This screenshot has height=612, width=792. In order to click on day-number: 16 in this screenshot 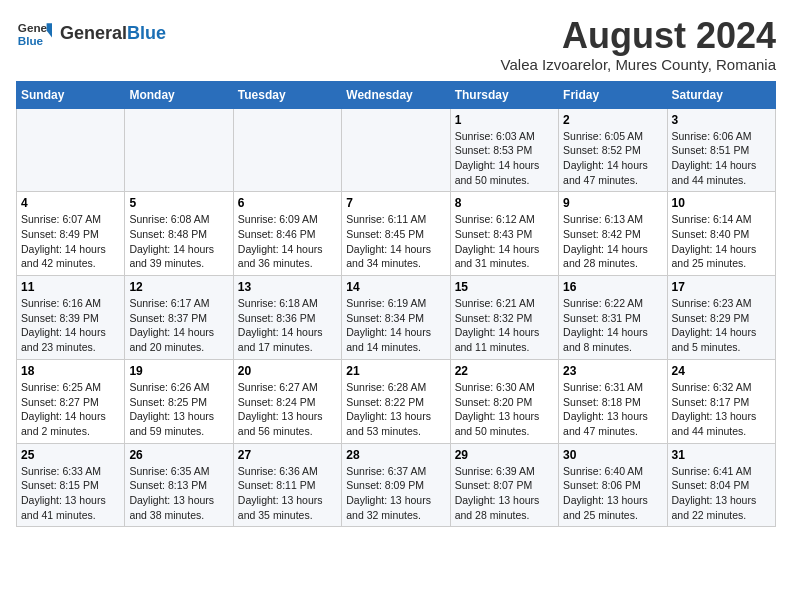, I will do `click(612, 287)`.